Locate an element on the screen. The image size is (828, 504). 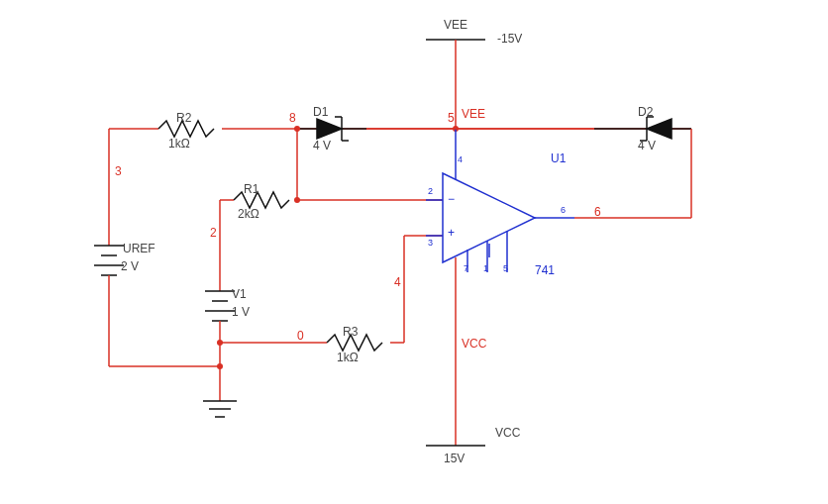
net3: 3 is located at coordinates (119, 171).